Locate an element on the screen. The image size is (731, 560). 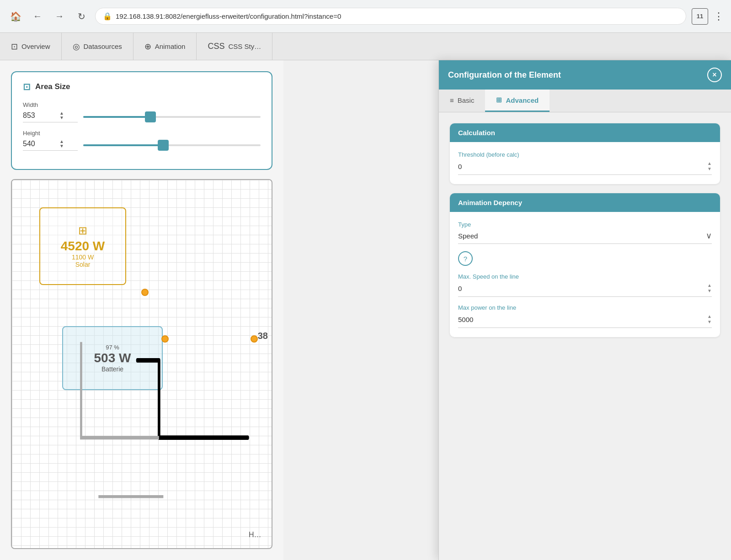
right-label: H… is located at coordinates (260, 535).